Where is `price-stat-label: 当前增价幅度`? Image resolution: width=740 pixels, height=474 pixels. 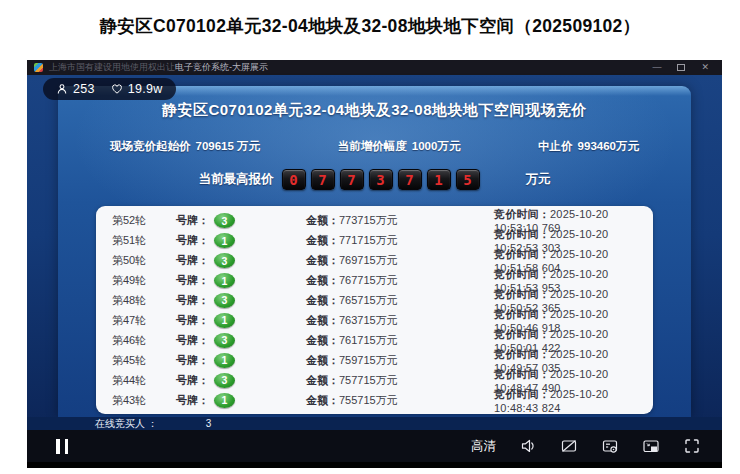
price-stat-label: 当前增价幅度 is located at coordinates (372, 146).